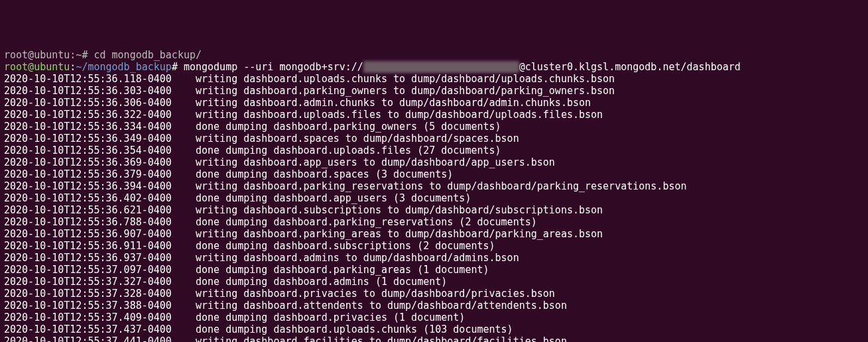  Describe the element at coordinates (434, 79) in the screenshot. I see `log-line: 2020-10-10T12:55:36.118-0400 writing das…` at that location.